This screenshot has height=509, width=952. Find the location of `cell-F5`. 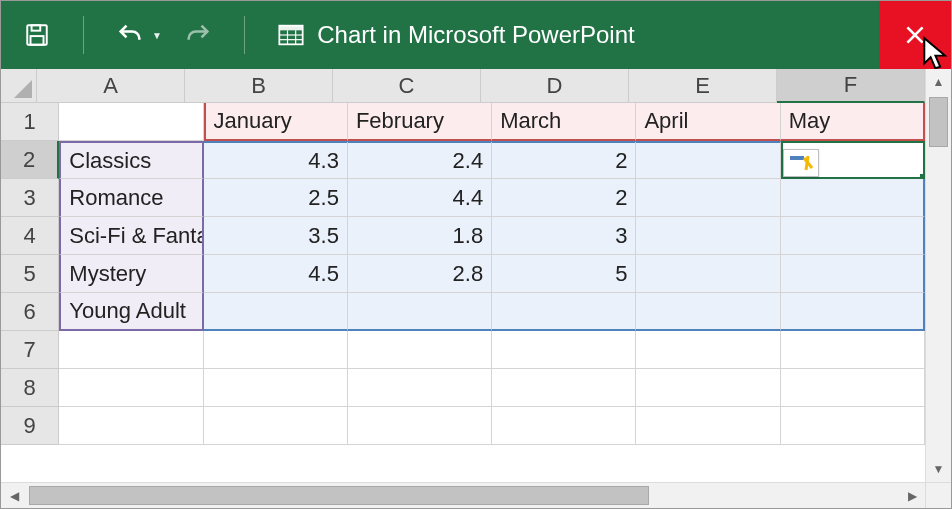

cell-F5 is located at coordinates (853, 274).